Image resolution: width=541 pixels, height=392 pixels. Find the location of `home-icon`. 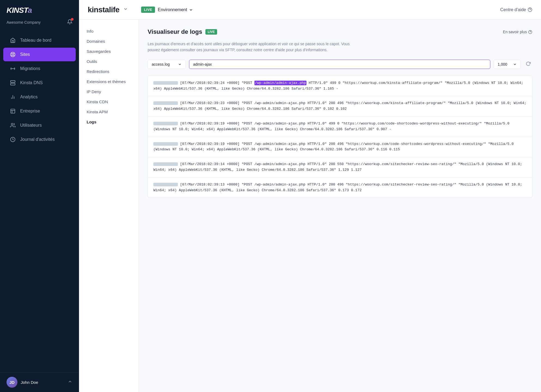

home-icon is located at coordinates (13, 40).